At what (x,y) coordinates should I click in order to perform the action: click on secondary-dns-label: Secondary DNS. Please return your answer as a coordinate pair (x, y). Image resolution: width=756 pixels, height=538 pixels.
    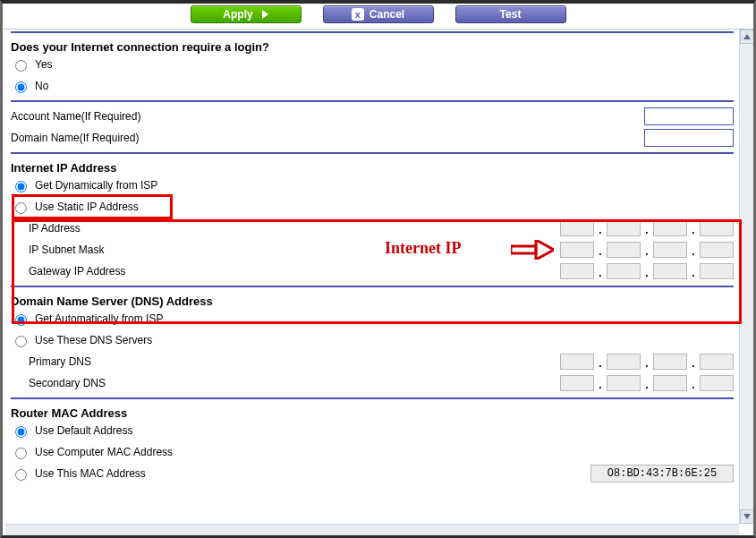
    Looking at the image, I should click on (67, 383).